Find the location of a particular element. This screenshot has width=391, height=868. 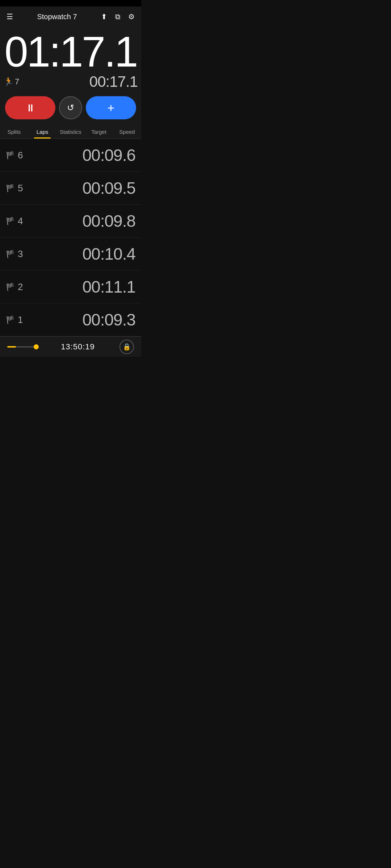

top-bar-icons: ⬆ ⧉ ⚙ is located at coordinates (118, 17).